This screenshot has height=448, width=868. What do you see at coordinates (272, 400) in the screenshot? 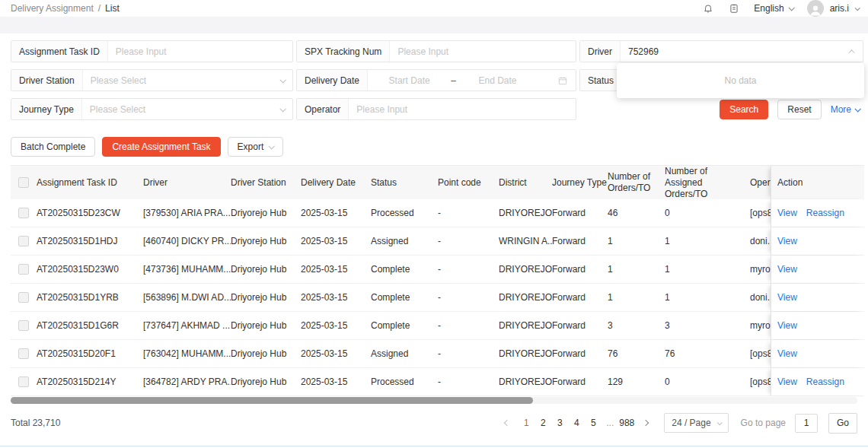
I see `horizontal-scrollbar-thumb` at bounding box center [272, 400].